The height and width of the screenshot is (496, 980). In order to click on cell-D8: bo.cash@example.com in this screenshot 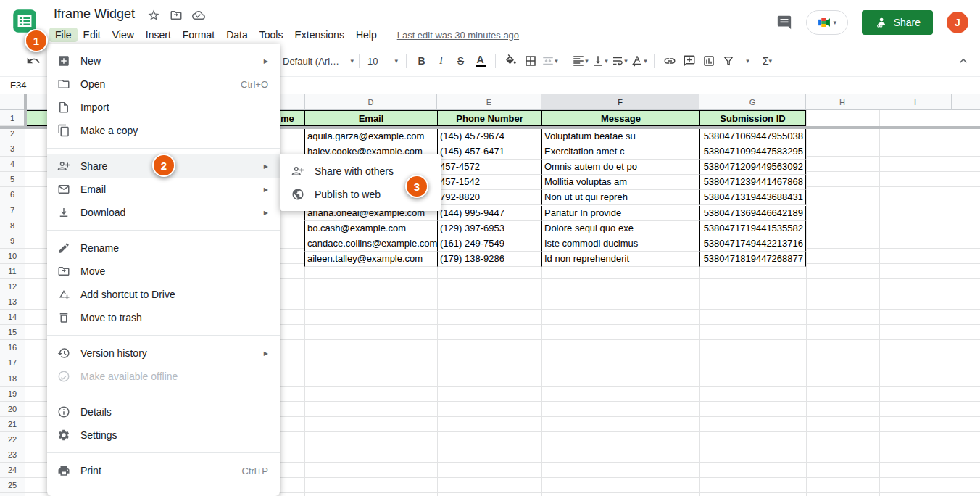, I will do `click(371, 229)`.